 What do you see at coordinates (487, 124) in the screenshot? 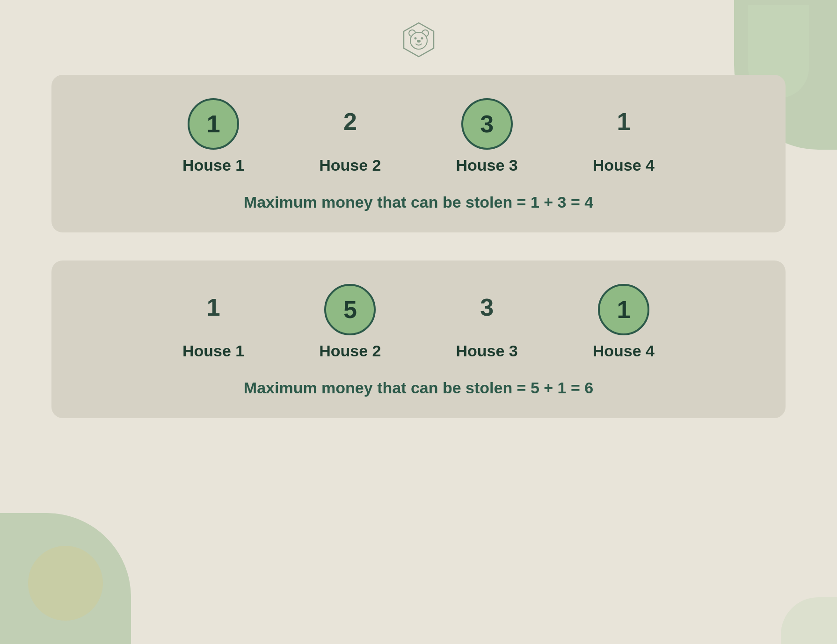
I see `house-3-card1-value: 3` at bounding box center [487, 124].